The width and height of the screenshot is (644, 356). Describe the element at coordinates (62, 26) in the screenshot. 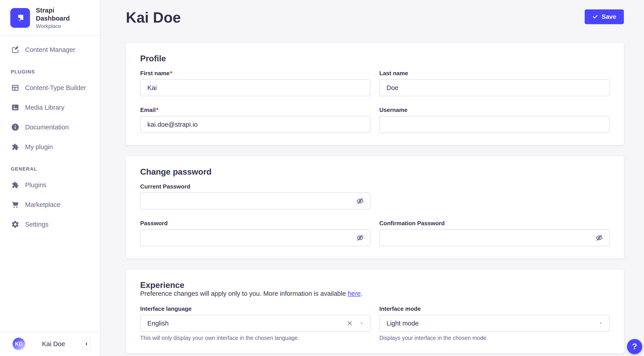

I see `workspace-name: Workplace` at that location.